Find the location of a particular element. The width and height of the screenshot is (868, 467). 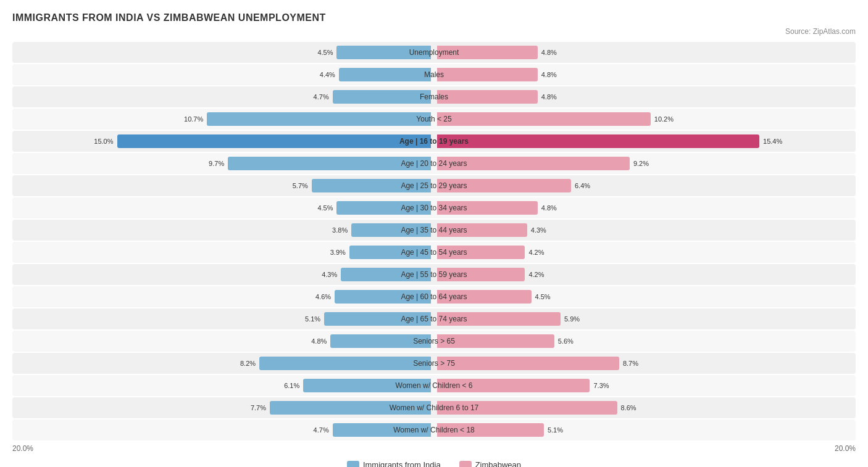

bar-value-left: 5.1% is located at coordinates (312, 319).